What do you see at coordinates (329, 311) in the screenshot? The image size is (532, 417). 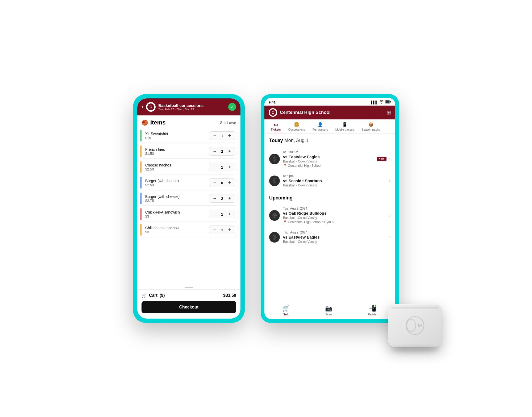 I see `bottom-nav-scan: 📷 Scan` at bounding box center [329, 311].